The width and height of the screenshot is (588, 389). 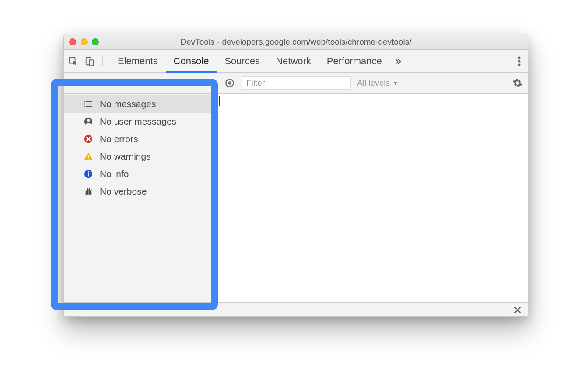 What do you see at coordinates (88, 139) in the screenshot?
I see `error-icon` at bounding box center [88, 139].